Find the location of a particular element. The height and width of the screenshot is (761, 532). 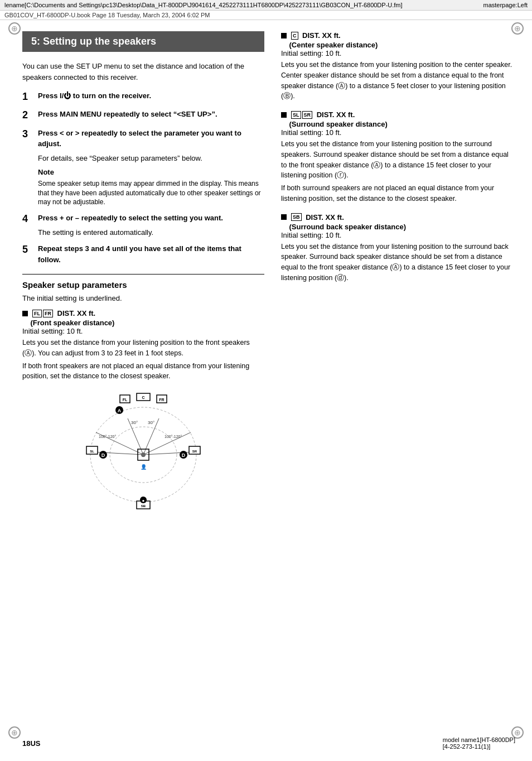

initial-setting-note: The initial setting is underlined. is located at coordinates (143, 298).